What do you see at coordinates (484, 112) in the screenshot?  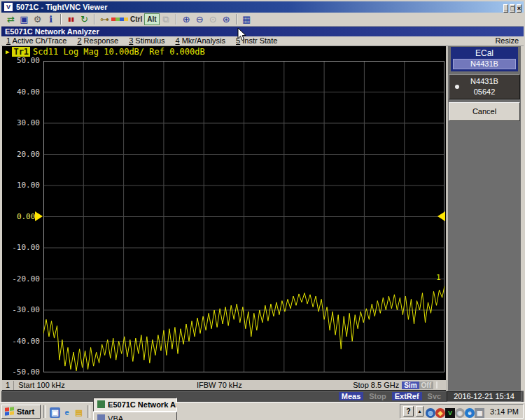 I see `softkey-cancel: Cancel` at bounding box center [484, 112].